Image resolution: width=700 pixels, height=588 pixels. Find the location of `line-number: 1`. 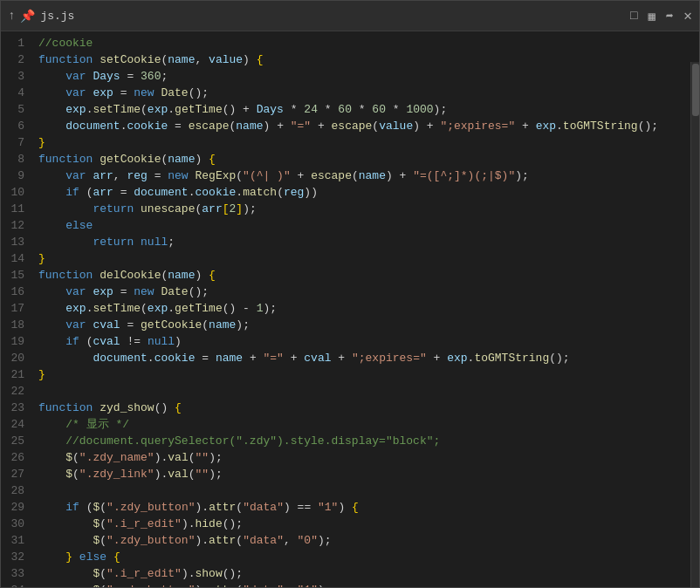

line-number: 1 is located at coordinates (12, 44).